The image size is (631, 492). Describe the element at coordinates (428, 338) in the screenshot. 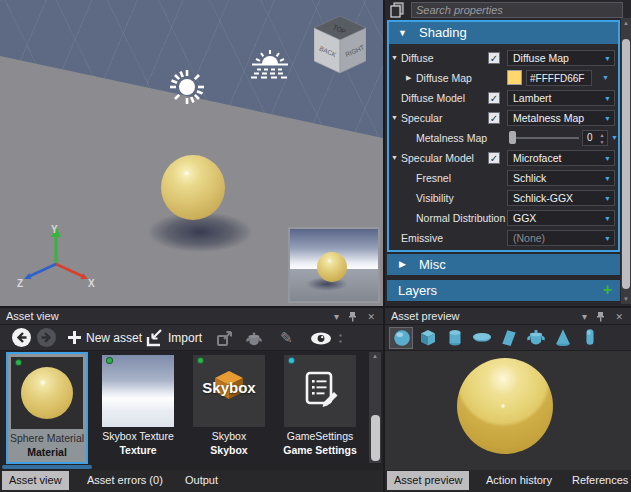

I see `preview-shape-cube-button` at that location.